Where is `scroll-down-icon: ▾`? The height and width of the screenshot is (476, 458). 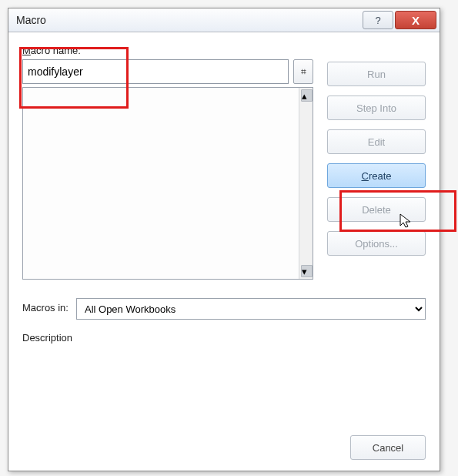 scroll-down-icon: ▾ is located at coordinates (306, 271).